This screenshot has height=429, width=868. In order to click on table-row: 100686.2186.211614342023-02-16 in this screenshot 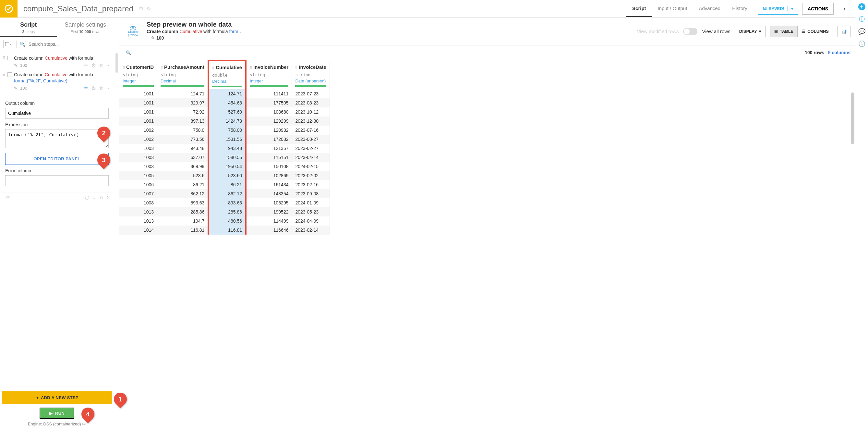, I will do `click(224, 185)`.